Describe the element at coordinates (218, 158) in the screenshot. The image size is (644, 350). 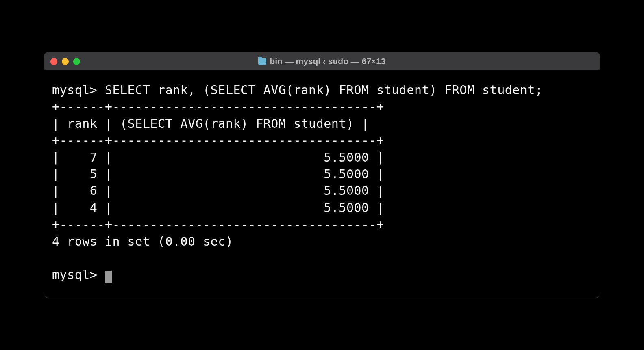
I see `table-row: | 7 | 5.5000 |` at that location.